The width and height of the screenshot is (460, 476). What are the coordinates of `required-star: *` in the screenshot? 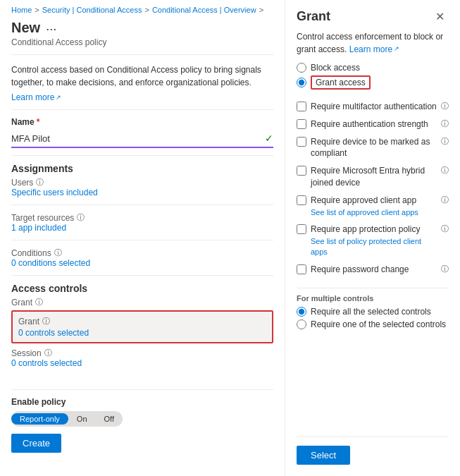 It's located at (38, 122).